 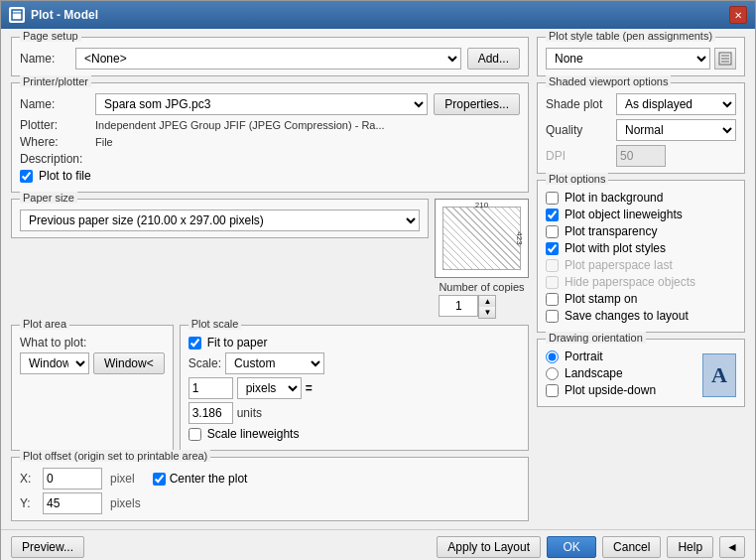 What do you see at coordinates (577, 130) in the screenshot?
I see `quality-label: Quality` at bounding box center [577, 130].